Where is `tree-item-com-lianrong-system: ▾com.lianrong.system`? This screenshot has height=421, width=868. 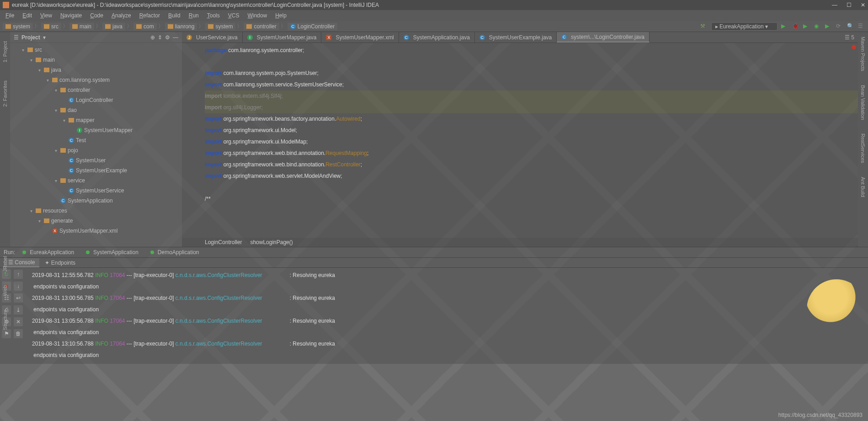
tree-item-com-lianrong-system: ▾com.lianrong.system is located at coordinates (96, 80).